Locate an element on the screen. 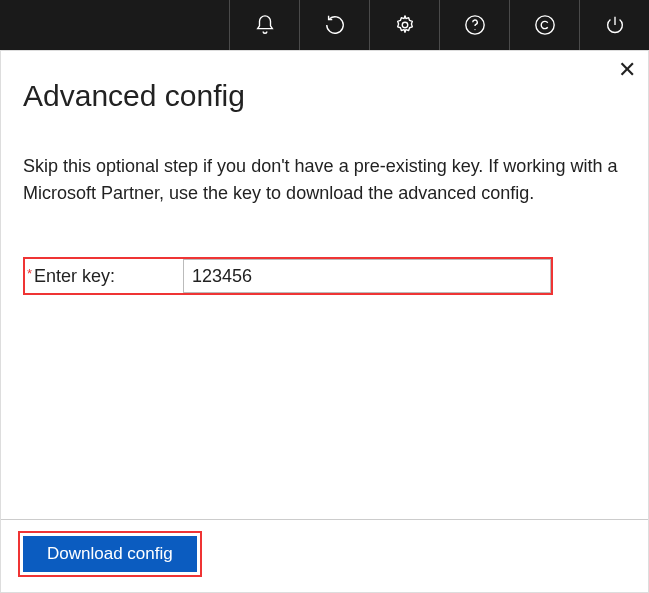 The width and height of the screenshot is (649, 593). refresh-icon is located at coordinates (335, 25).